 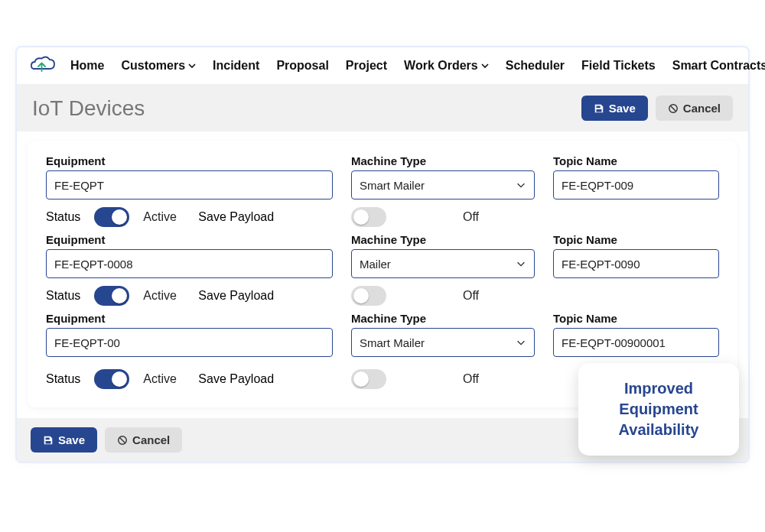 What do you see at coordinates (366, 66) in the screenshot?
I see `nav-project: Project` at bounding box center [366, 66].